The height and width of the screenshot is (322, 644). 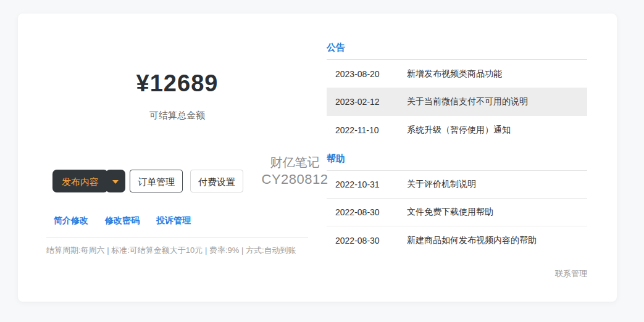 What do you see at coordinates (367, 102) in the screenshot?
I see `announcement-date: 2023-02-12` at bounding box center [367, 102].